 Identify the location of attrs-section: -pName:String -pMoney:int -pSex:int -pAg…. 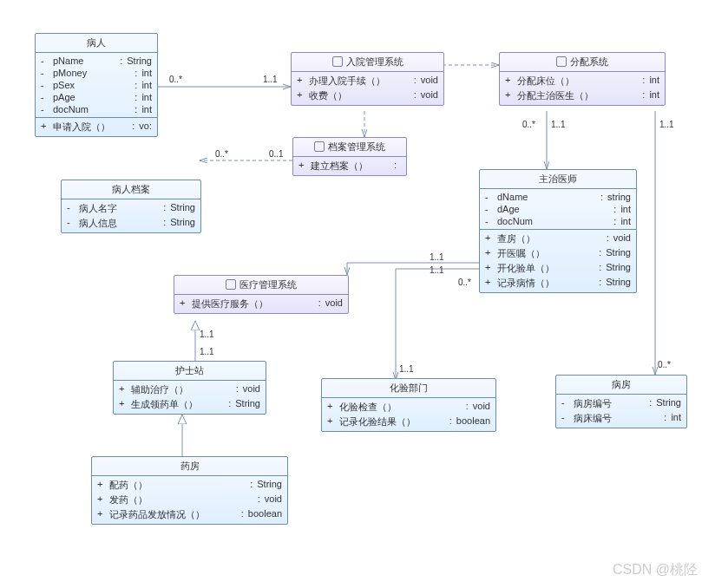
(96, 85).